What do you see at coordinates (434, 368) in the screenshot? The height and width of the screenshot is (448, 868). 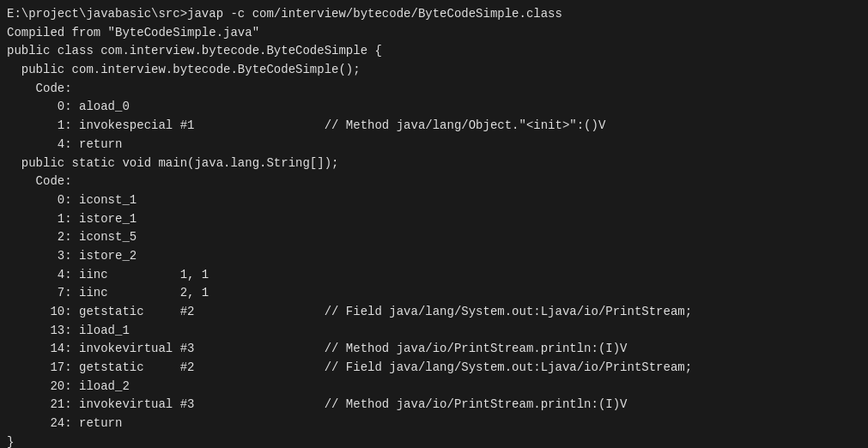 I see `terminal-line: 17: getstatic #2 // Field java/lang/Syst…` at bounding box center [434, 368].